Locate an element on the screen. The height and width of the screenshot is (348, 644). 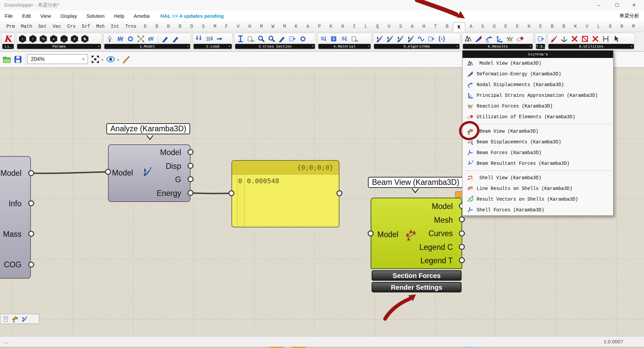
toolbar-group-label: 4.Material▾ is located at coordinates (344, 46).